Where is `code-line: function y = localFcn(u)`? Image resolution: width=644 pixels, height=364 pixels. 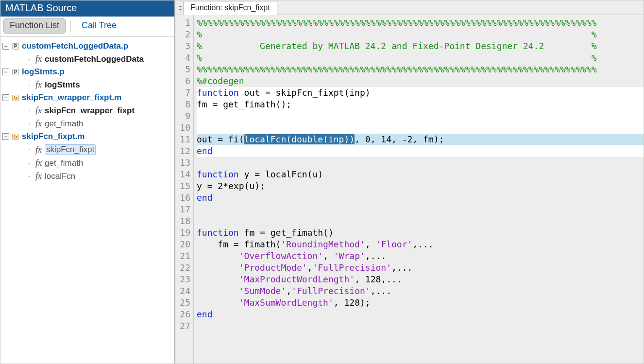 code-line: function y = localFcn(u) is located at coordinates (420, 174).